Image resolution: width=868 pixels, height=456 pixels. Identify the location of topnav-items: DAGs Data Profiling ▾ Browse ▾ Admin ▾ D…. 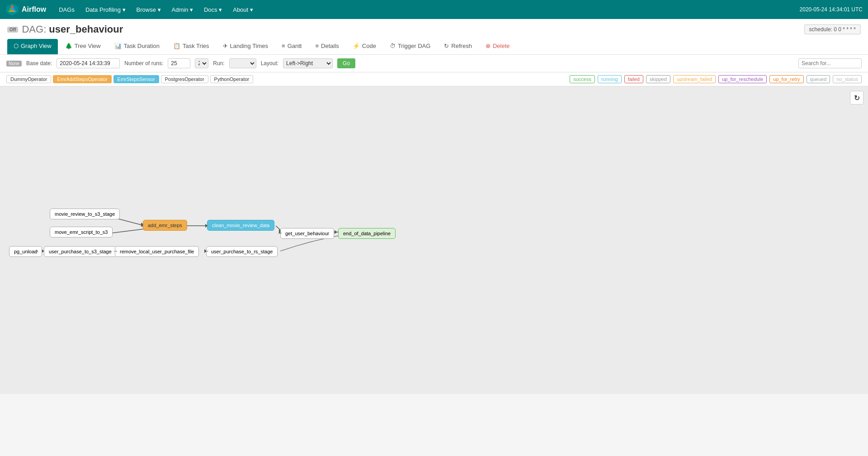
(427, 10).